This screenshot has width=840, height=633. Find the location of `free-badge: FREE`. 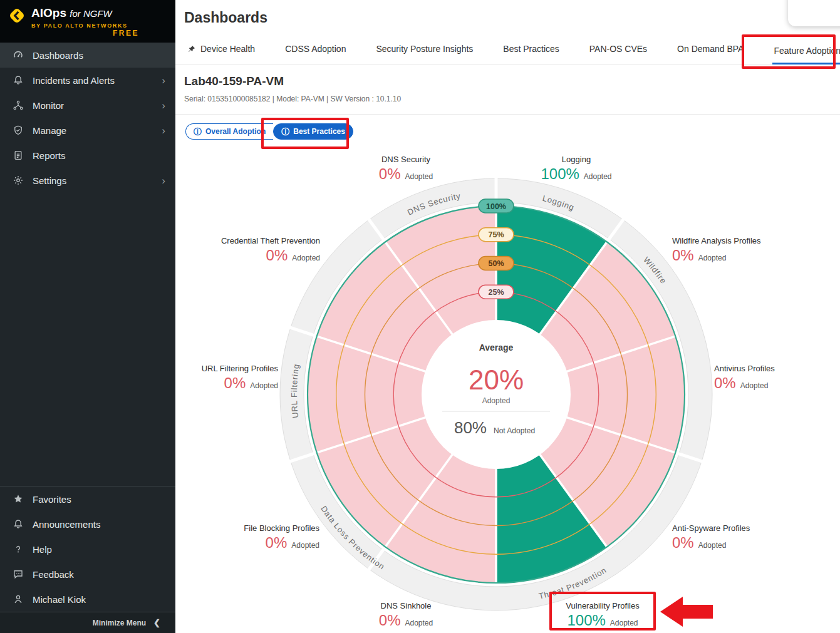

free-badge: FREE is located at coordinates (126, 33).